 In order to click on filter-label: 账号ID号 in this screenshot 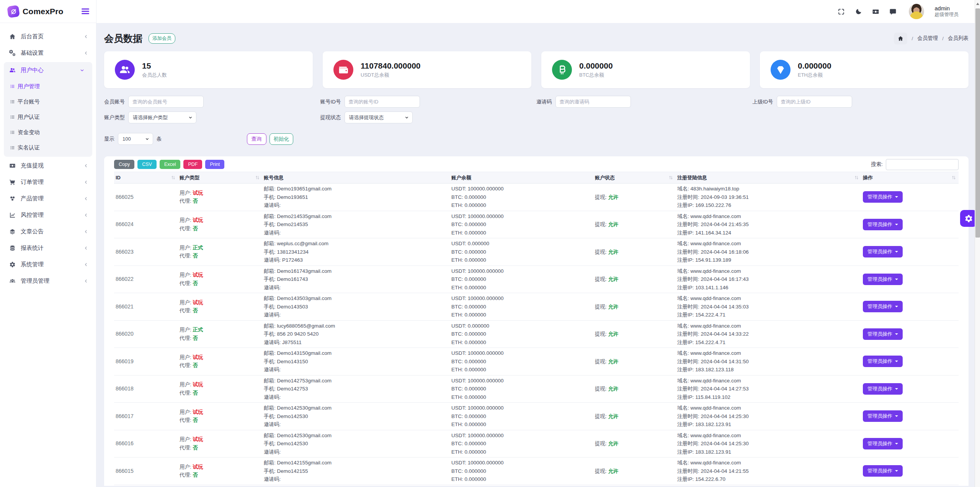, I will do `click(331, 102)`.